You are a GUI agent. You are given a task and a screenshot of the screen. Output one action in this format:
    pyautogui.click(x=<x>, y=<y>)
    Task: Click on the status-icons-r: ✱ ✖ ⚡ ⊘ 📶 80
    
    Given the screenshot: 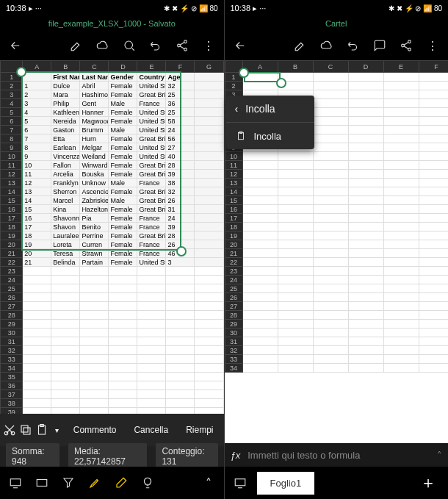 What is the action you would take?
    pyautogui.click(x=416, y=9)
    